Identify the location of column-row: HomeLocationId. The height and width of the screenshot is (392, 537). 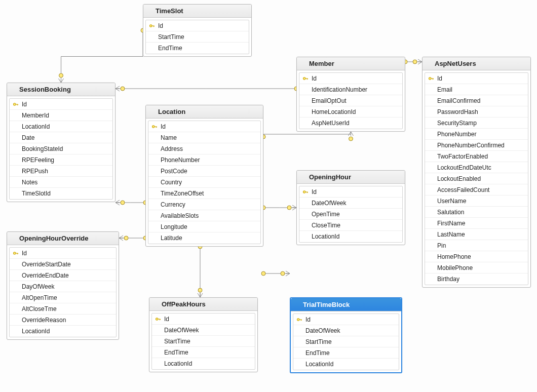
(351, 112).